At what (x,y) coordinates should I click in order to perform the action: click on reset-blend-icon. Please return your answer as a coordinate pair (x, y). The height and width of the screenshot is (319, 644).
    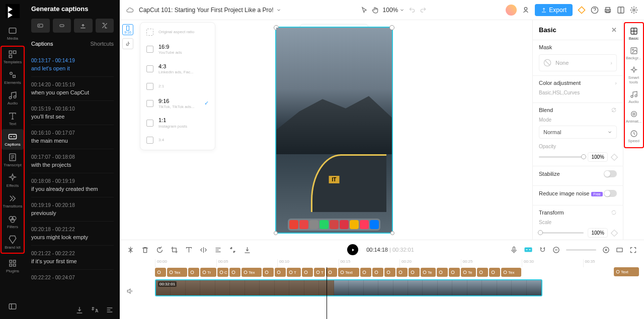
    Looking at the image, I should click on (614, 110).